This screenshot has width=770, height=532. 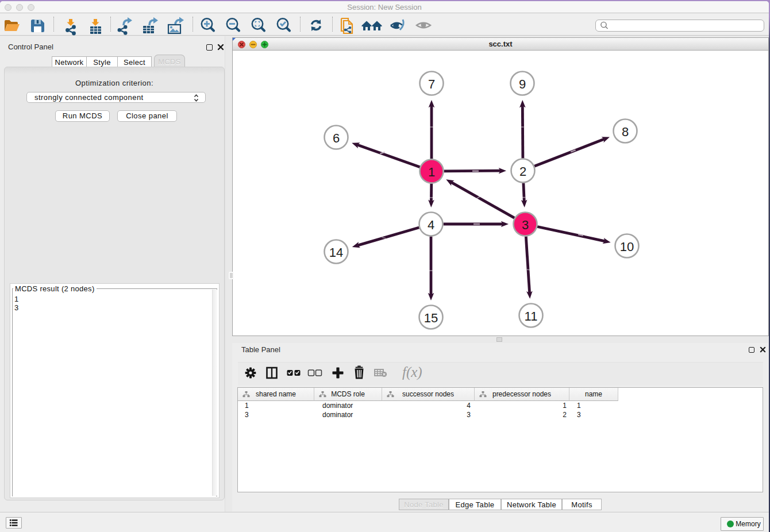 I want to click on svg-text: 7, so click(x=432, y=84).